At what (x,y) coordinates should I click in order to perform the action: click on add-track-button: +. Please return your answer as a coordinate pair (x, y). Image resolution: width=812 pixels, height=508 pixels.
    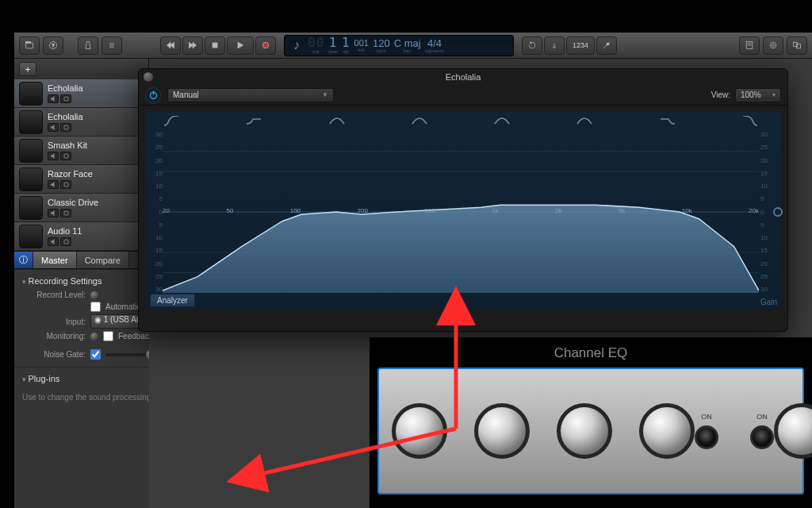
    Looking at the image, I should click on (28, 69).